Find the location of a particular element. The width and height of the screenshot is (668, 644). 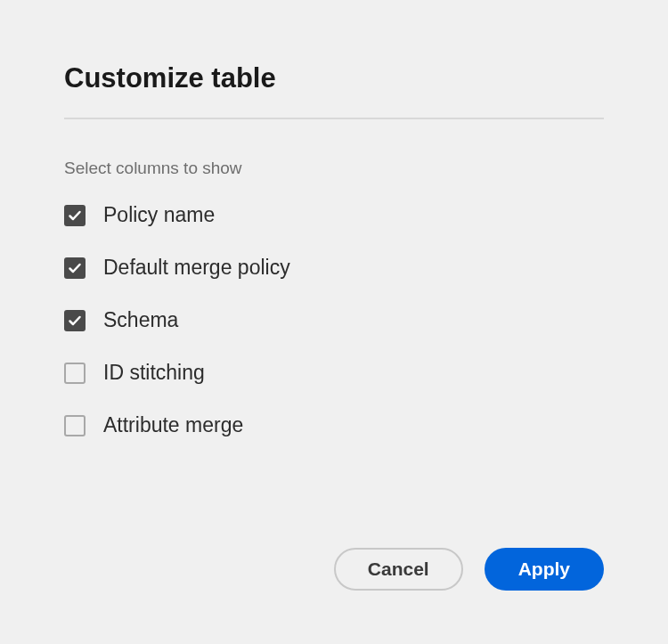

cancel-button: Cancel is located at coordinates (399, 569).